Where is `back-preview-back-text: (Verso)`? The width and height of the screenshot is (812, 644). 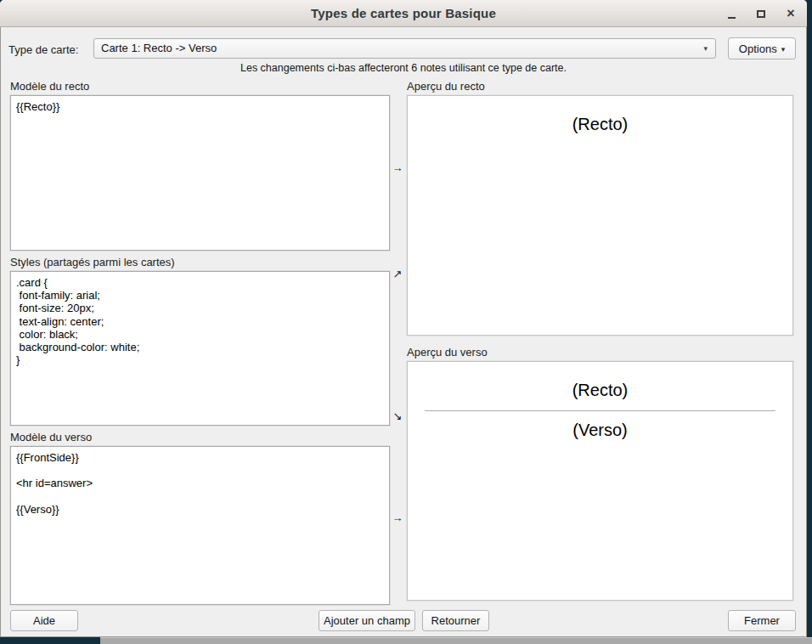
back-preview-back-text: (Verso) is located at coordinates (600, 430).